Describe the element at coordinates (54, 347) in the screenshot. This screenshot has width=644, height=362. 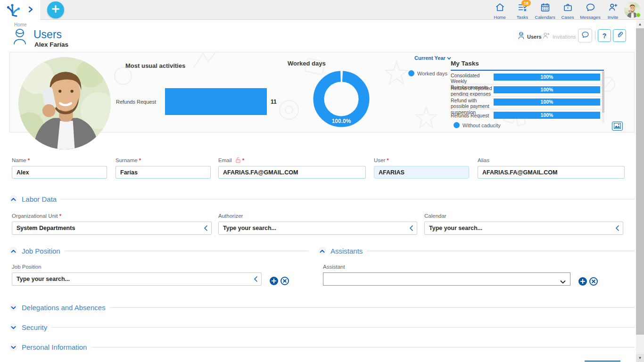
I see `personal-information-title: Personal Information` at that location.